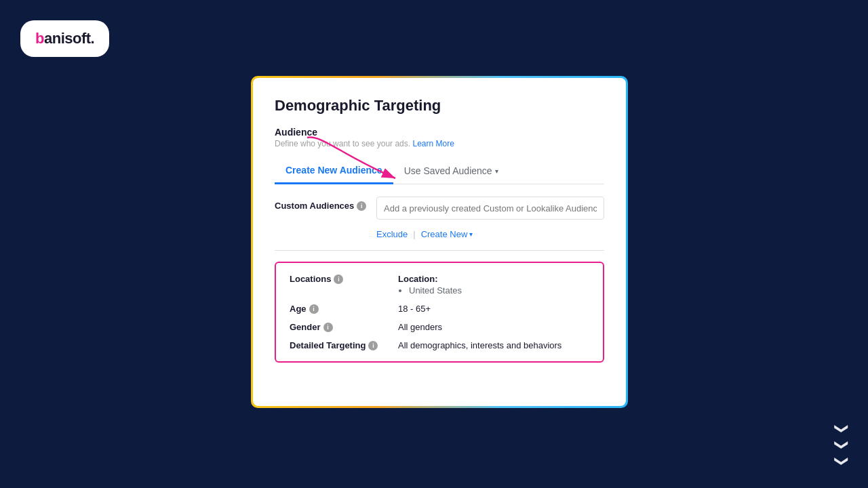 The image size is (868, 488). Describe the element at coordinates (344, 309) in the screenshot. I see `age-label: Age i` at that location.